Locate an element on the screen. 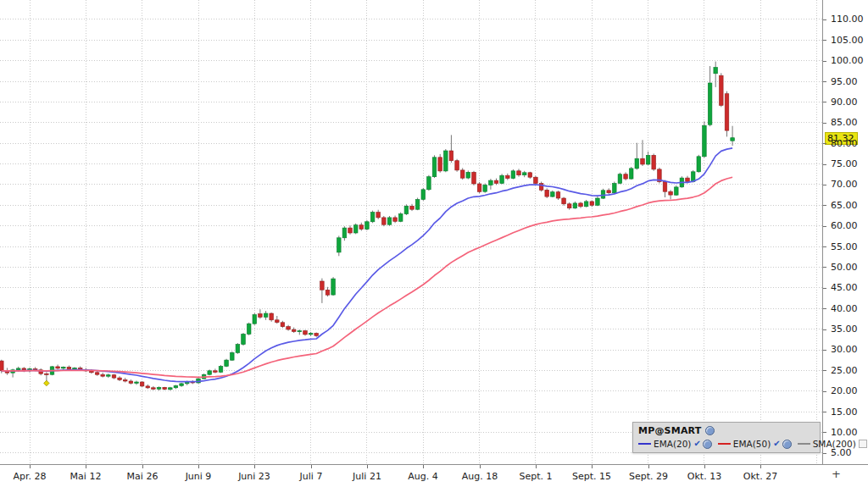  price-tick-label: 50.00 is located at coordinates (844, 268).